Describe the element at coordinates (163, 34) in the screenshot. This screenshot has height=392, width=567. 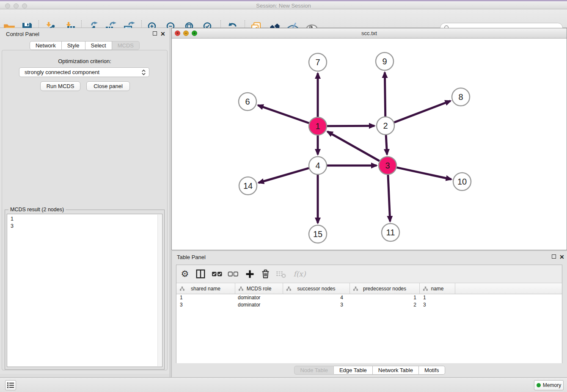
I see `close-panel-button: ✕` at that location.